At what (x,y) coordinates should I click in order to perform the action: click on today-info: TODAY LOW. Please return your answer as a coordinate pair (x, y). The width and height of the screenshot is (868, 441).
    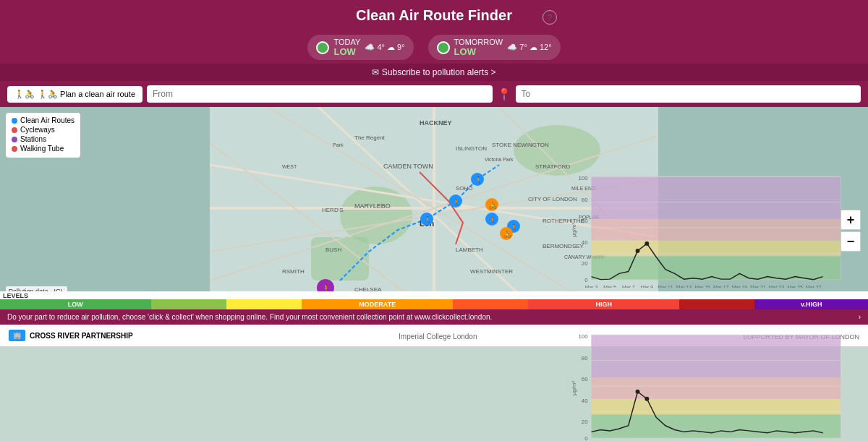
    Looking at the image, I should click on (347, 48).